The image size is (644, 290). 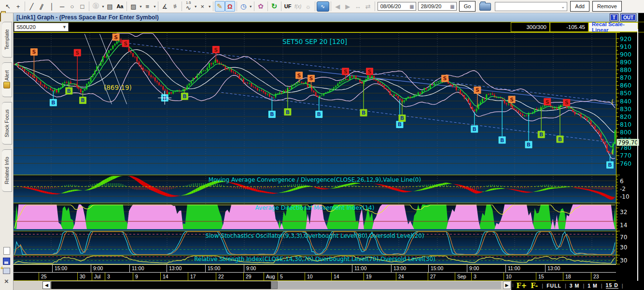 What do you see at coordinates (120, 6) in the screenshot?
I see `text-icon: Aa` at bounding box center [120, 6].